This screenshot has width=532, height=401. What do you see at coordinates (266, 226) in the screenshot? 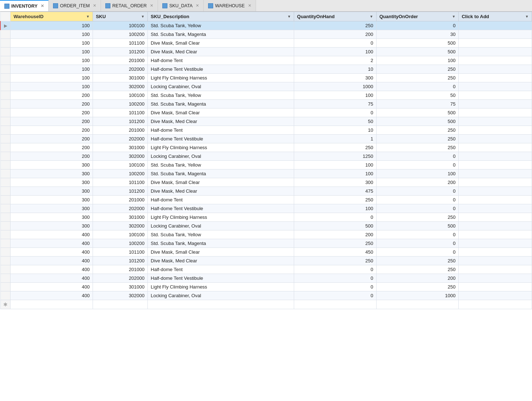
I see `table-row: 300302000Locking Carabiner, Oval500500` at bounding box center [266, 226].